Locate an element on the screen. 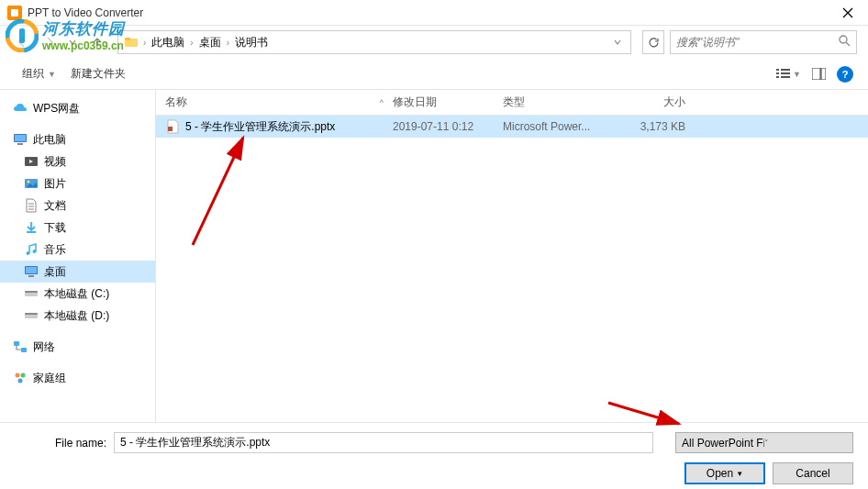 The height and width of the screenshot is (489, 868). file-name: 5 - 学生作业管理系统演示.pptx is located at coordinates (261, 127).